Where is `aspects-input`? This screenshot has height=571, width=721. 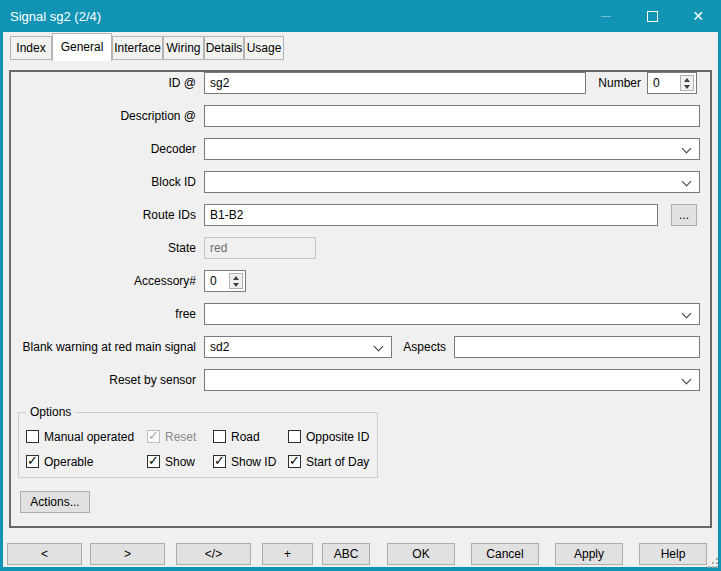
aspects-input is located at coordinates (577, 347).